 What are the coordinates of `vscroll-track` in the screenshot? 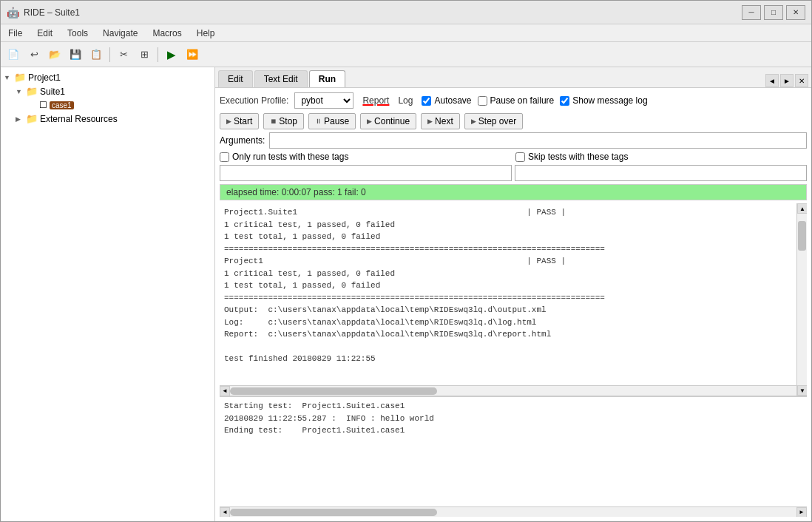 It's located at (802, 299).